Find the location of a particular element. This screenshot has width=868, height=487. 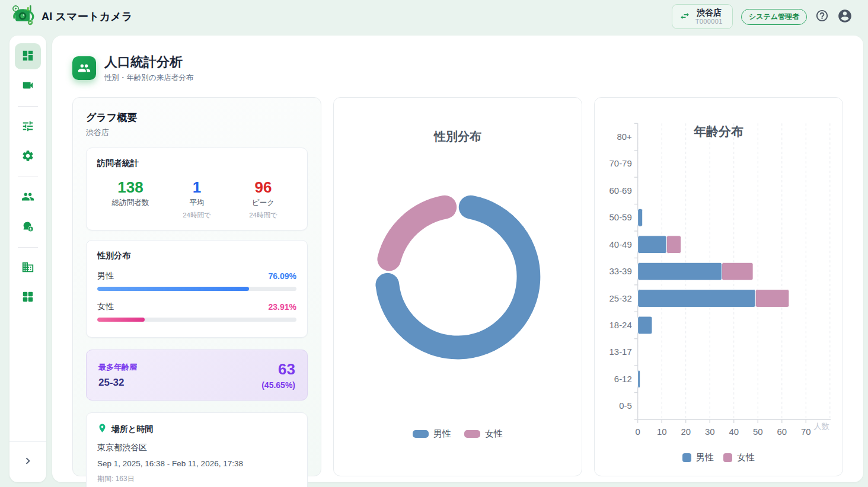

page-subtitle: 性別・年齢別の来店者分布 is located at coordinates (149, 78).